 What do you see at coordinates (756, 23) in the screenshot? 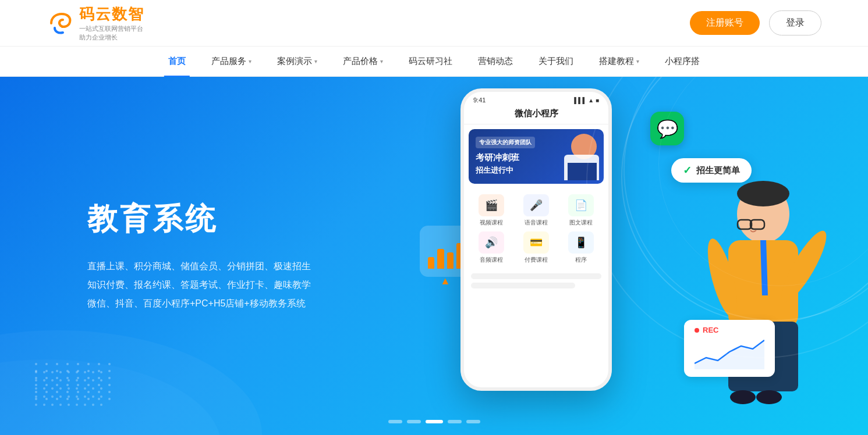
I see `header-buttons: 注册账号 登录` at bounding box center [756, 23].